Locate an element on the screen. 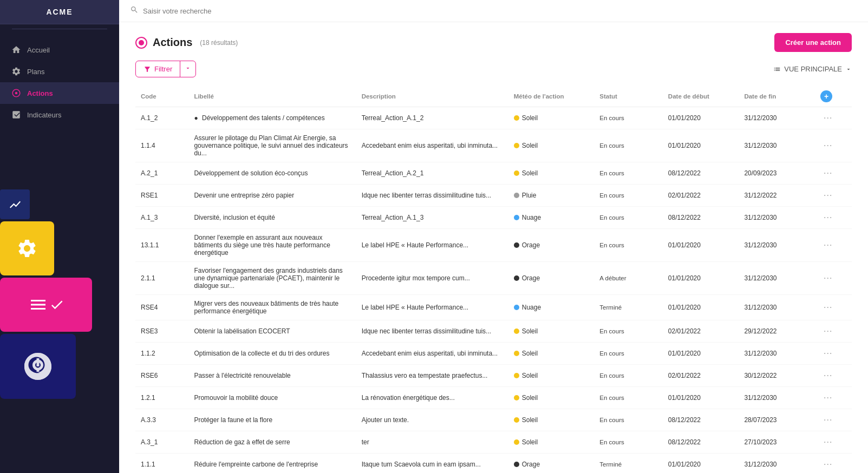 The width and height of the screenshot is (868, 473). table-row: 1.1.2 Optimisation de la collecte et du … is located at coordinates (494, 354).